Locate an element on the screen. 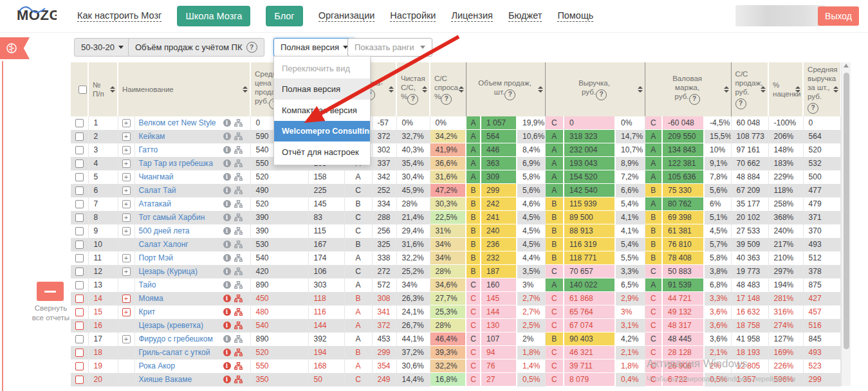 This screenshot has width=868, height=391. item-name-link: Кейкам is located at coordinates (152, 136).